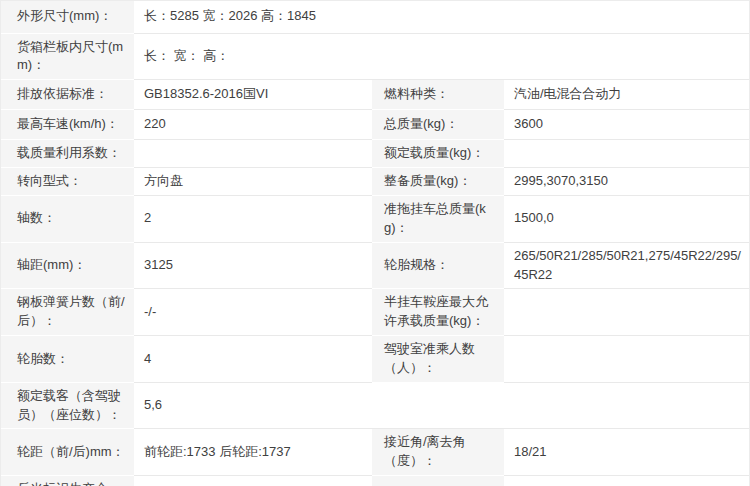  Describe the element at coordinates (253, 452) in the screenshot. I see `spec-value: 前轮距:1733 后轮距:1737` at that location.